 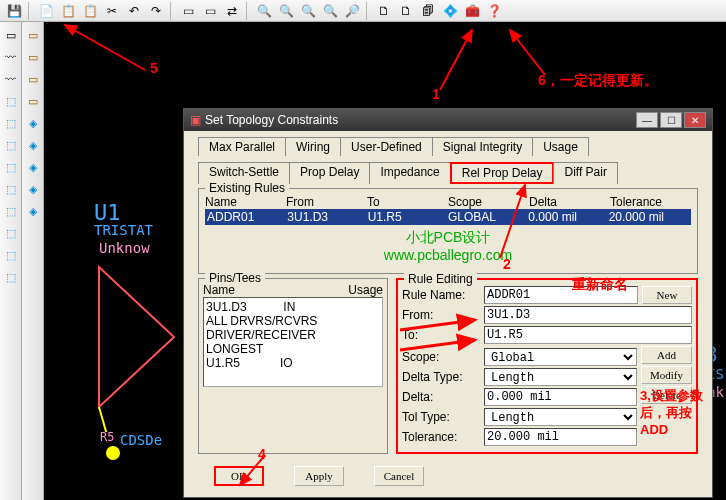 What do you see at coordinates (561, 295) in the screenshot?
I see `rule-name-input` at bounding box center [561, 295].